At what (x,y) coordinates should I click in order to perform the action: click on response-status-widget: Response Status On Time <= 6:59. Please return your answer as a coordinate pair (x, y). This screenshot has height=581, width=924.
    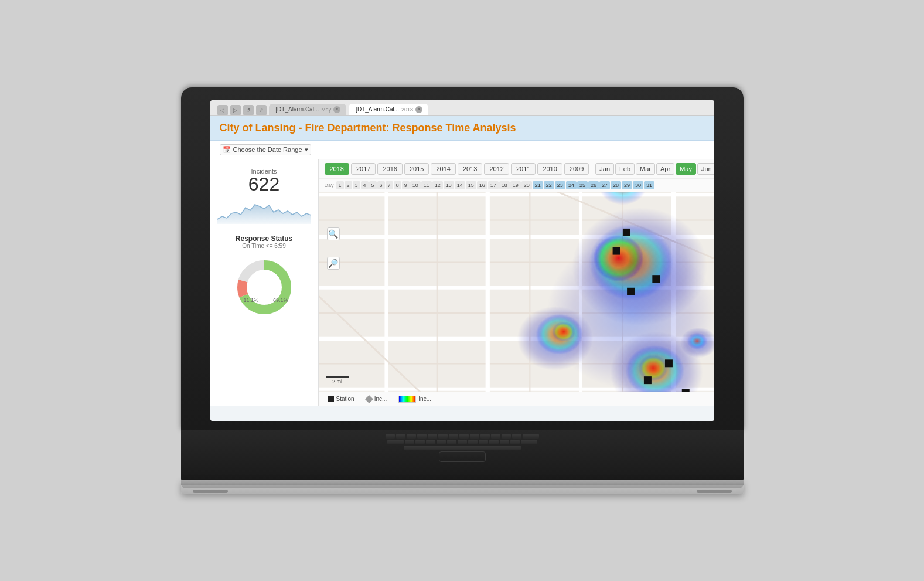
    Looking at the image, I should click on (264, 277).